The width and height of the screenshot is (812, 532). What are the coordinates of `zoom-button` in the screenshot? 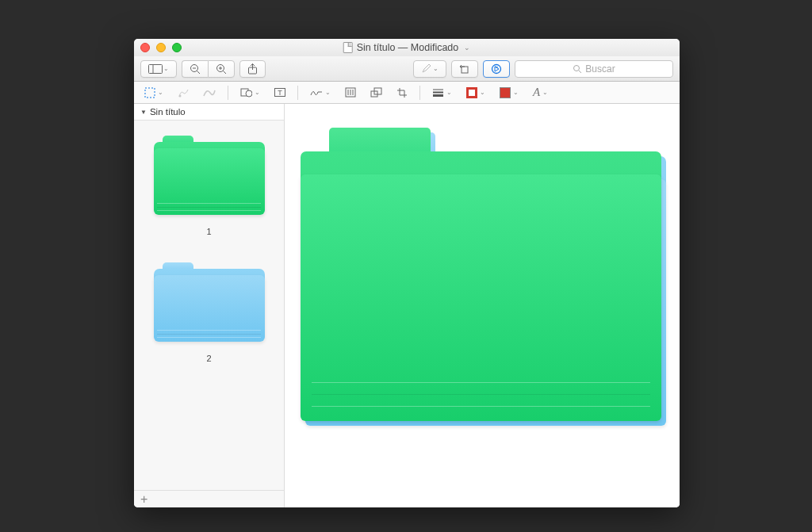 It's located at (177, 48).